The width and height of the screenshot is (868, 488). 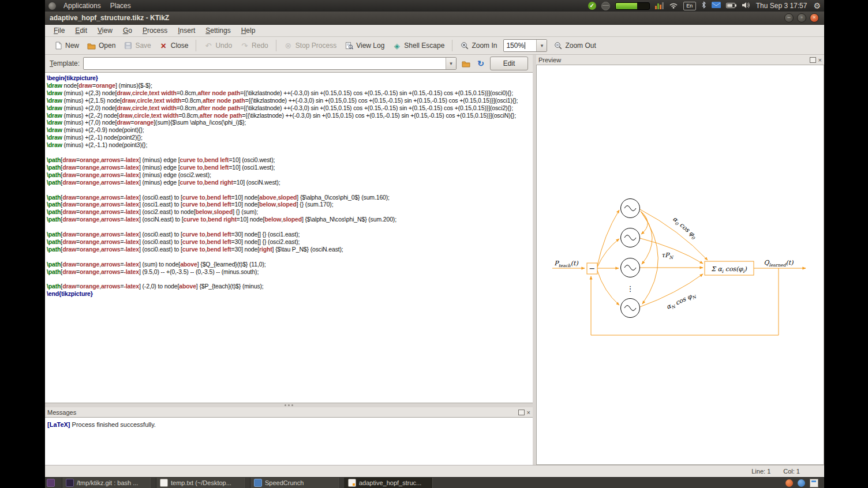 What do you see at coordinates (609, 483) in the screenshot?
I see `taskbar-spacer` at bounding box center [609, 483].